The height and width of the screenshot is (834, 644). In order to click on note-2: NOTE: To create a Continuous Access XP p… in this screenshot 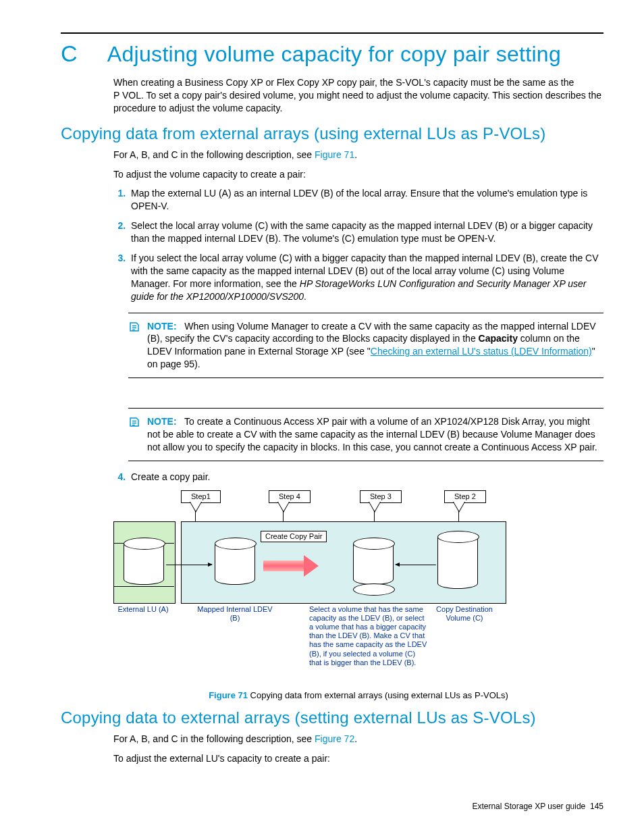, I will do `click(366, 435)`.